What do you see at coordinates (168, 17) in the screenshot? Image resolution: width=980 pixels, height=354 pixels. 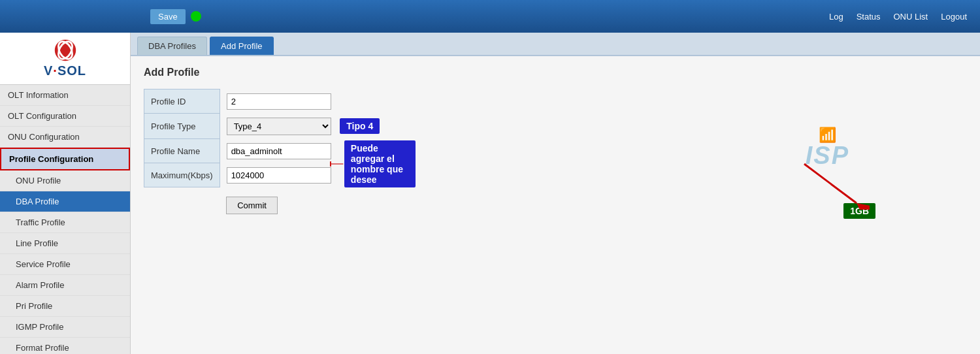 I see `save-button: Save` at bounding box center [168, 17].